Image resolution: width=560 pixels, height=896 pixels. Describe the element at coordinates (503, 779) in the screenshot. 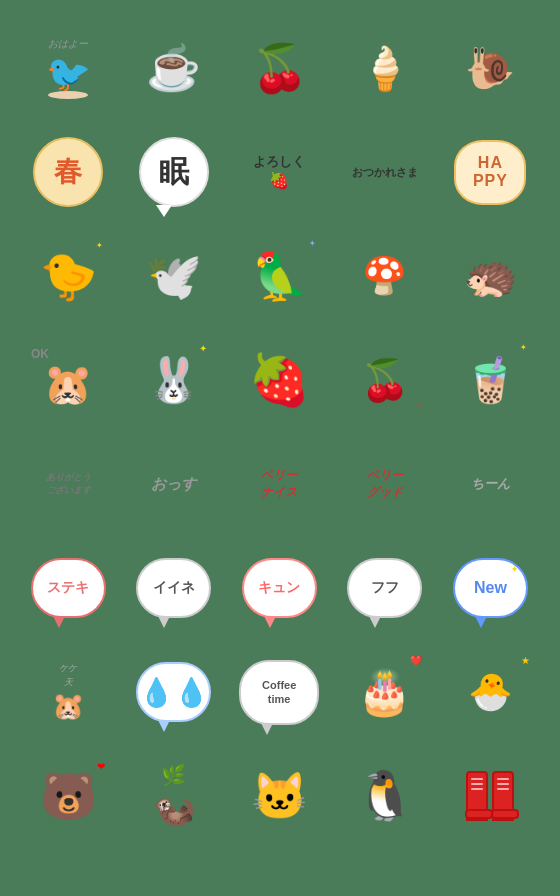

I see `dot4` at that location.